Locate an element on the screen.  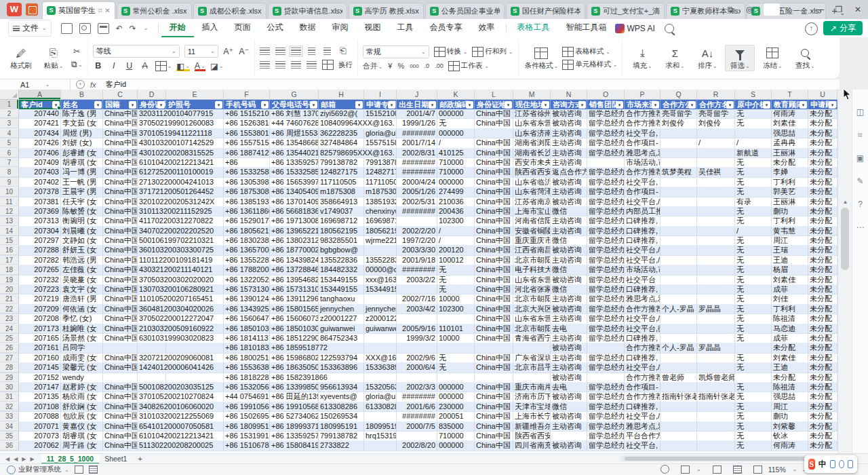
cell-P32: 口碑推荐, is located at coordinates (643, 407).